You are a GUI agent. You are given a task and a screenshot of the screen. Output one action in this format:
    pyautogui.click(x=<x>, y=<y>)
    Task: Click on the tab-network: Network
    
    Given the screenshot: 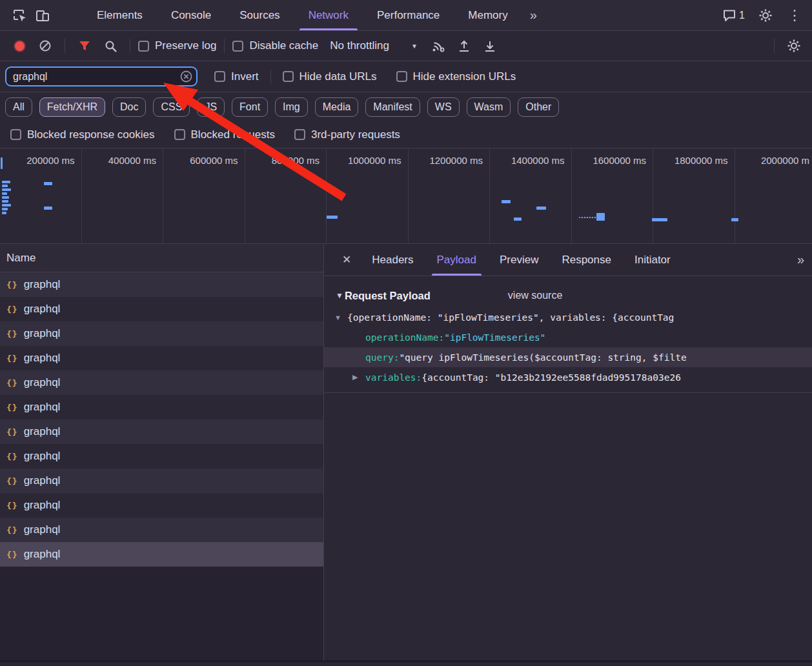 What is the action you would take?
    pyautogui.click(x=329, y=15)
    